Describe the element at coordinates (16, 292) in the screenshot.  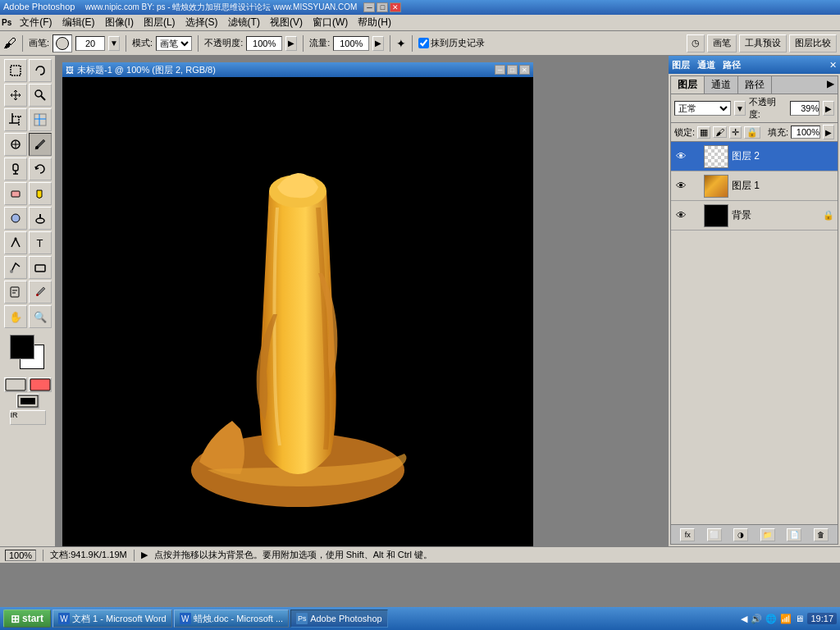
I see `notes-tool` at that location.